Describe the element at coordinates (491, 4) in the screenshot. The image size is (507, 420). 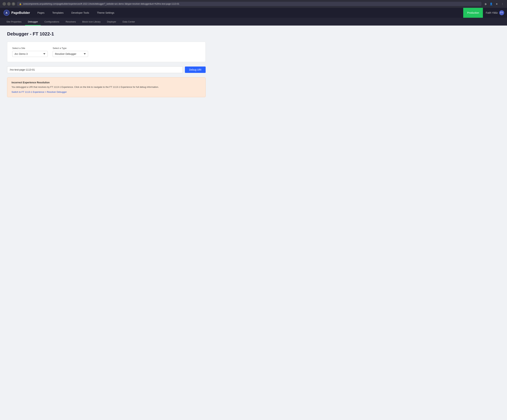
I see `profile-icon: 👤` at that location.